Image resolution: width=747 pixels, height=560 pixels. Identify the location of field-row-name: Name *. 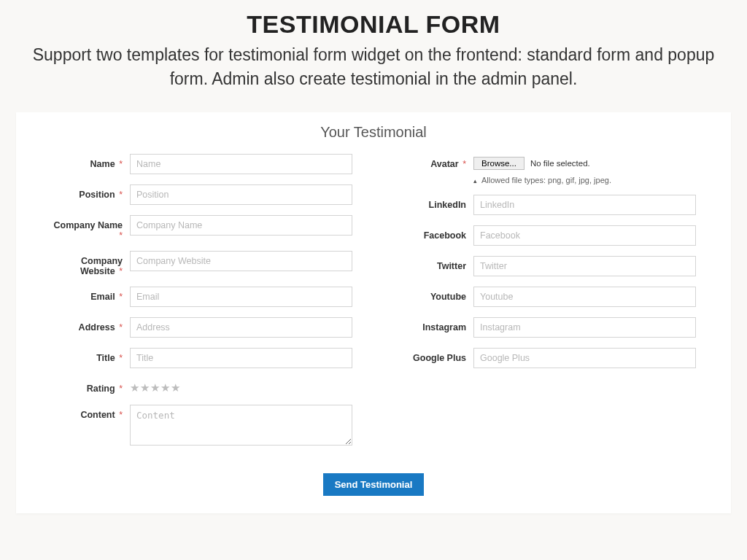
(201, 164).